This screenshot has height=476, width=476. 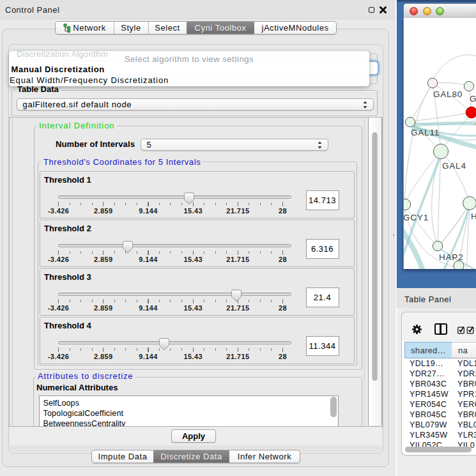 What do you see at coordinates (473, 98) in the screenshot?
I see `svg-text: GA` at bounding box center [473, 98].